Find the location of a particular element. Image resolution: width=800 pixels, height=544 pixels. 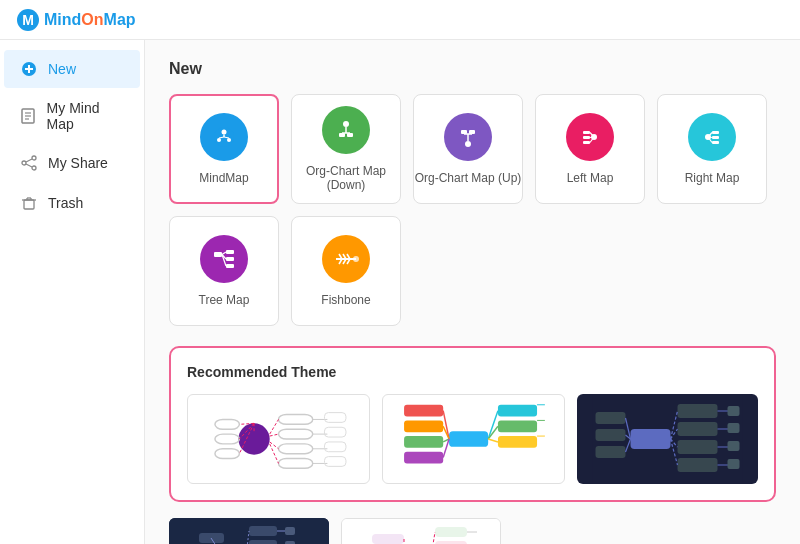

org-up-icon-circle is located at coordinates (468, 137).